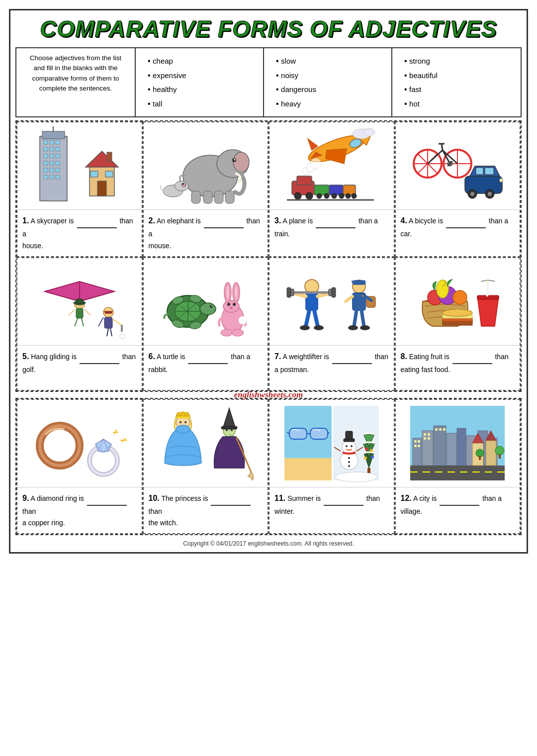  What do you see at coordinates (458, 467) in the screenshot?
I see `exercise-12: 12. A city is than a village.` at bounding box center [458, 467].